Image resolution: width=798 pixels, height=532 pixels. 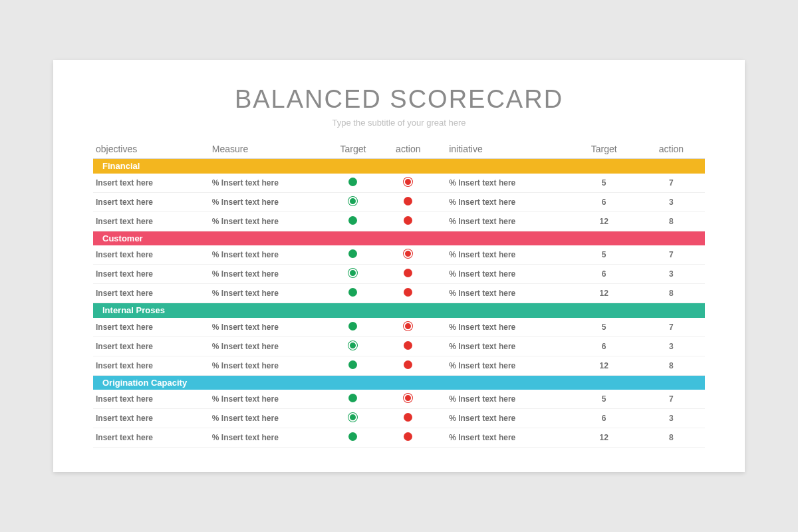 What do you see at coordinates (503, 149) in the screenshot?
I see `col-initiative: initiative` at bounding box center [503, 149].